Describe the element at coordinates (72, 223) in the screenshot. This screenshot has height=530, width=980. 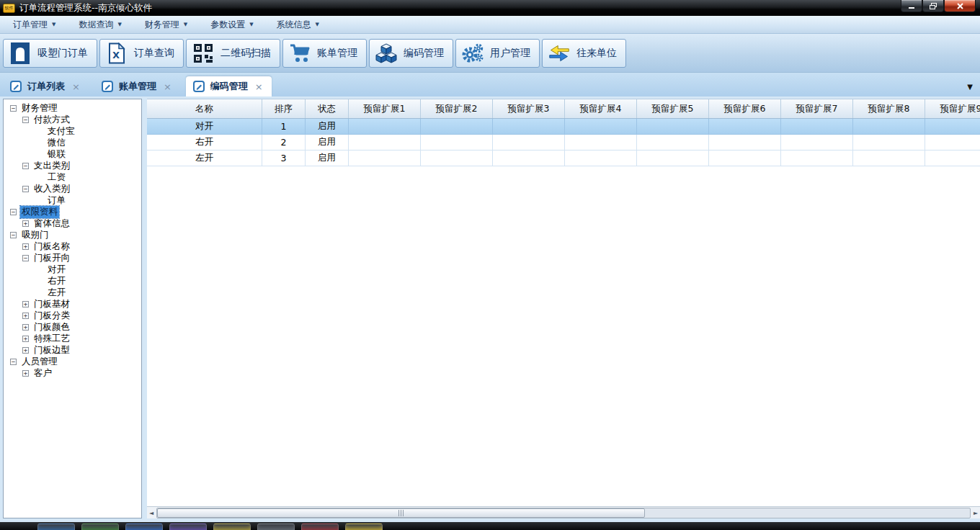
I see `tree-item-11: +窗体信息` at that location.